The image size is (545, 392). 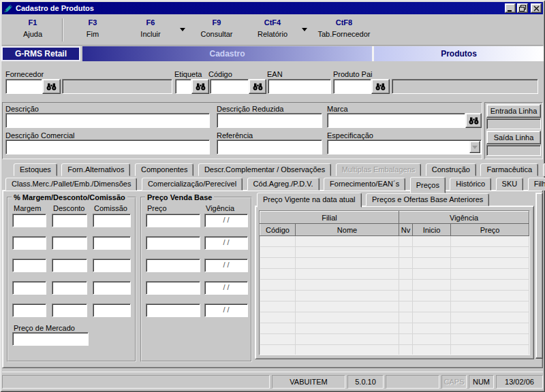 I want to click on grid-header-codigo: Código, so click(x=278, y=230).